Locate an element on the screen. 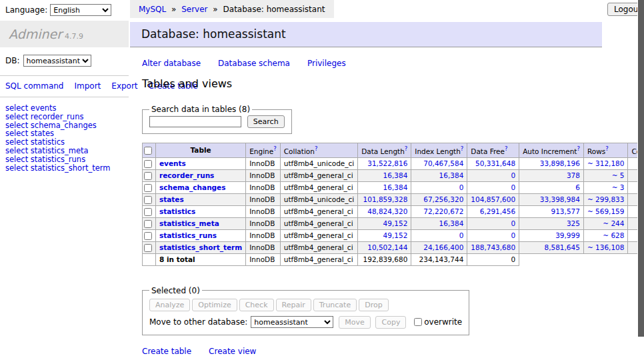  index-length-cell: 70,467,584 is located at coordinates (439, 163).